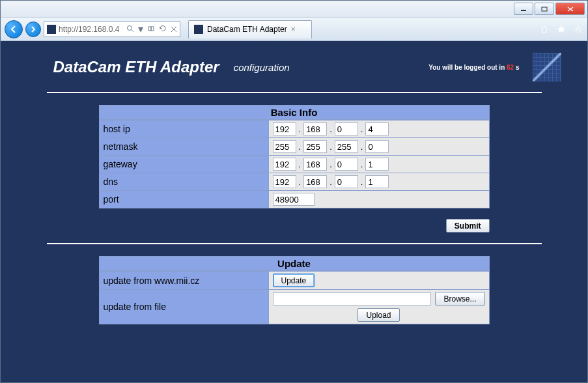 This screenshot has width=588, height=383. I want to click on update-title: Update, so click(294, 264).